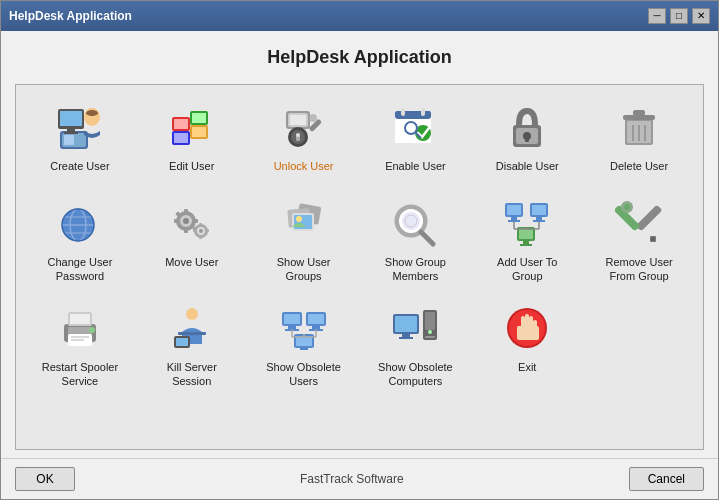  What do you see at coordinates (416, 240) in the screenshot?
I see `icon-item-show-group-members: Show Group Members` at bounding box center [416, 240].